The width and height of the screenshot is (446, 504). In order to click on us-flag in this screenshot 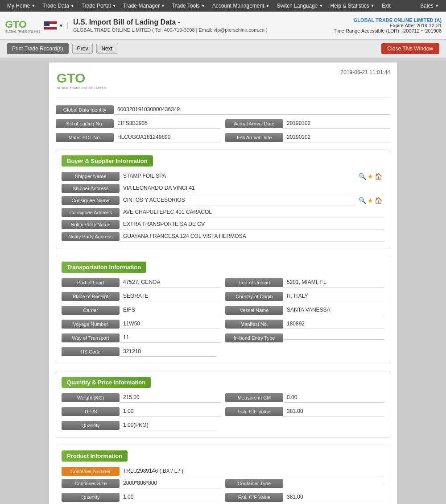, I will do `click(50, 25)`.